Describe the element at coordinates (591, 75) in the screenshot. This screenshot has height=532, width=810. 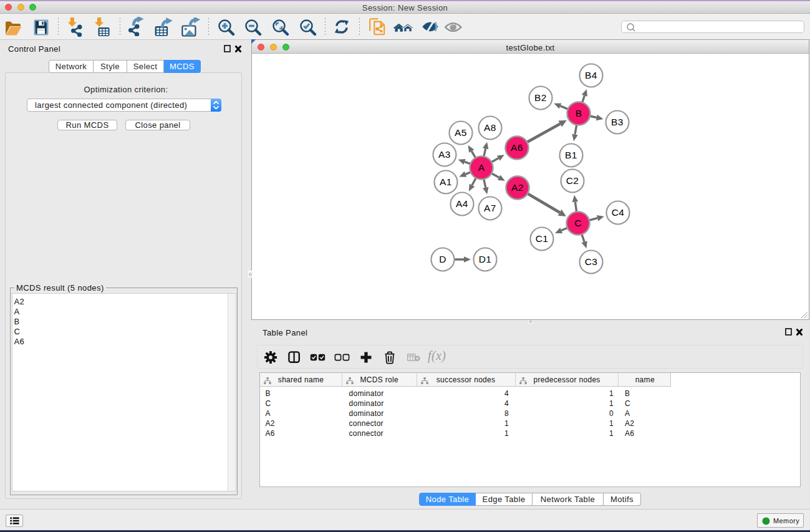
I see `svg-text: B4` at that location.